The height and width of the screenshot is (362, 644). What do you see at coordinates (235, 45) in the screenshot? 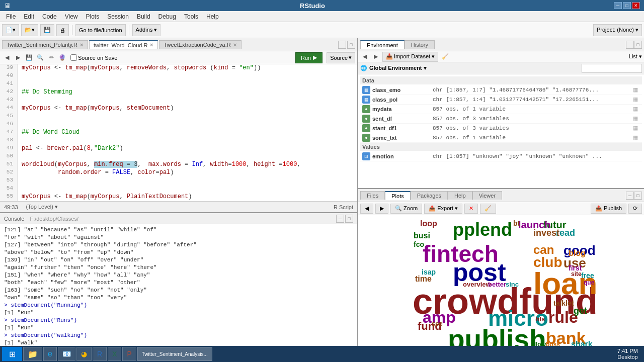
I see `editor-tab-2-close: ✕` at bounding box center [235, 45].